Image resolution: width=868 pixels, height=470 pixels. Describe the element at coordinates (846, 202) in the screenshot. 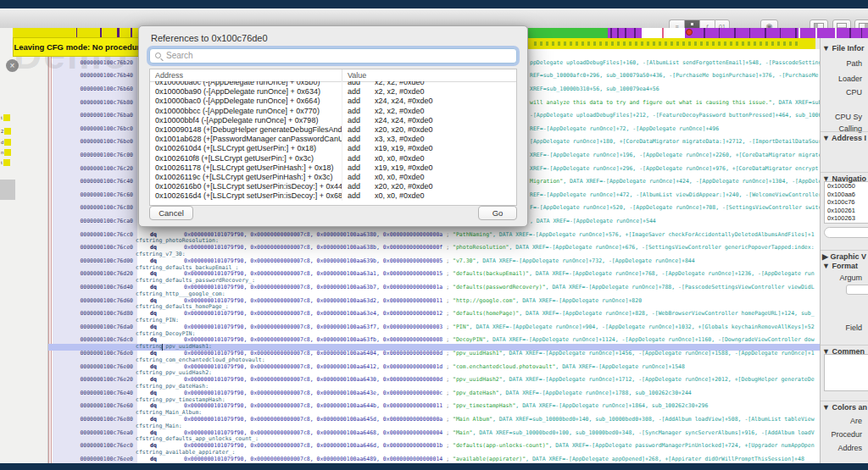

I see `navigation-stack-item: 0x100c76` at that location.